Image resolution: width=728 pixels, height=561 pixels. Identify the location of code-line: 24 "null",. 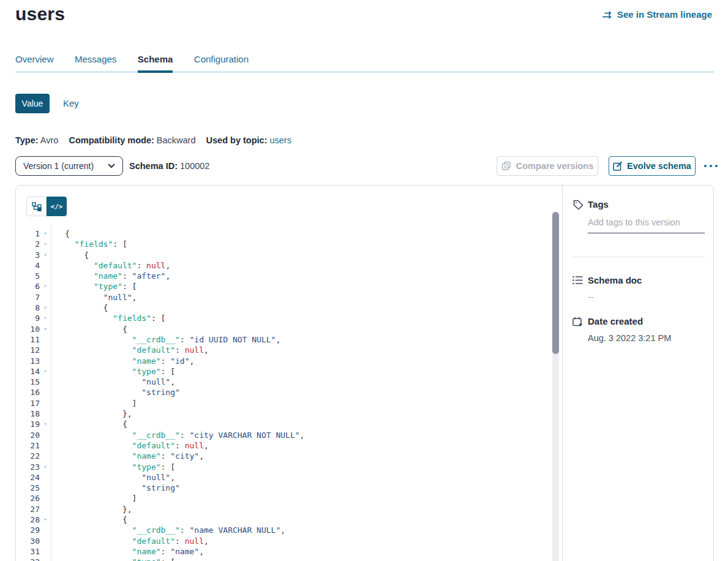
(282, 478).